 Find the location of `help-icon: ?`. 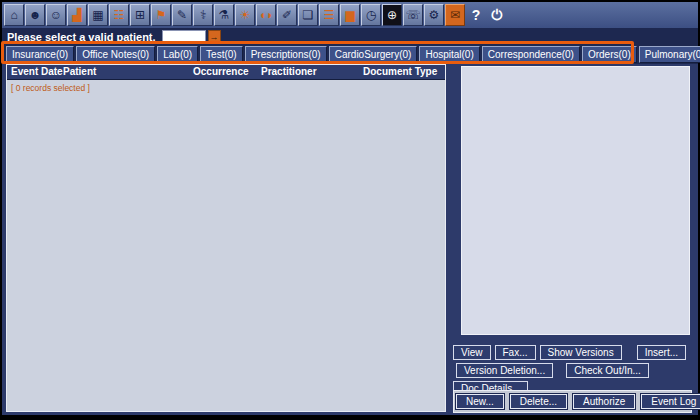

help-icon: ? is located at coordinates (476, 16).